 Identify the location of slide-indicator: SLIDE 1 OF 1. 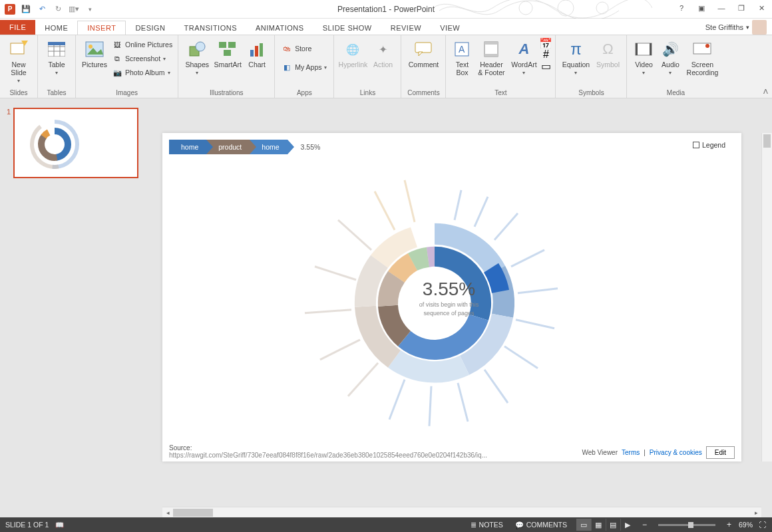
(27, 525).